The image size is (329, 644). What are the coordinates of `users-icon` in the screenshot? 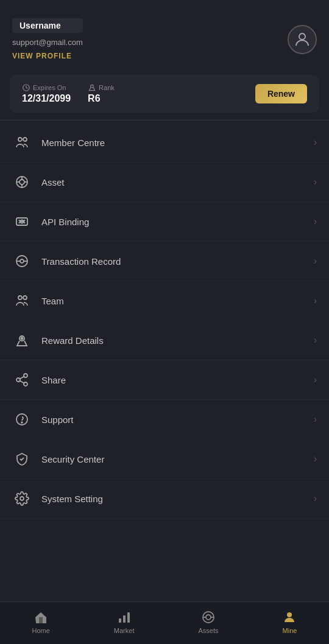 It's located at (22, 142).